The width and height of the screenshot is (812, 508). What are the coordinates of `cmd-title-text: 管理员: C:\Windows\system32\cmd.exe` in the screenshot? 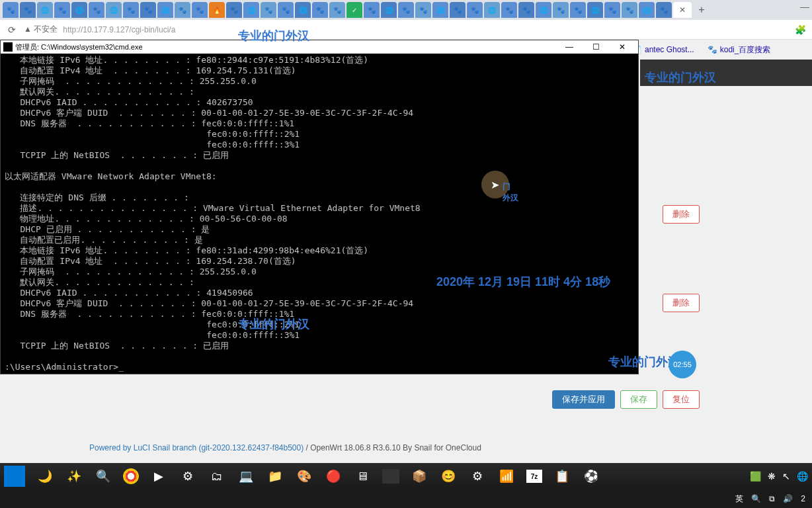 It's located at (286, 48).